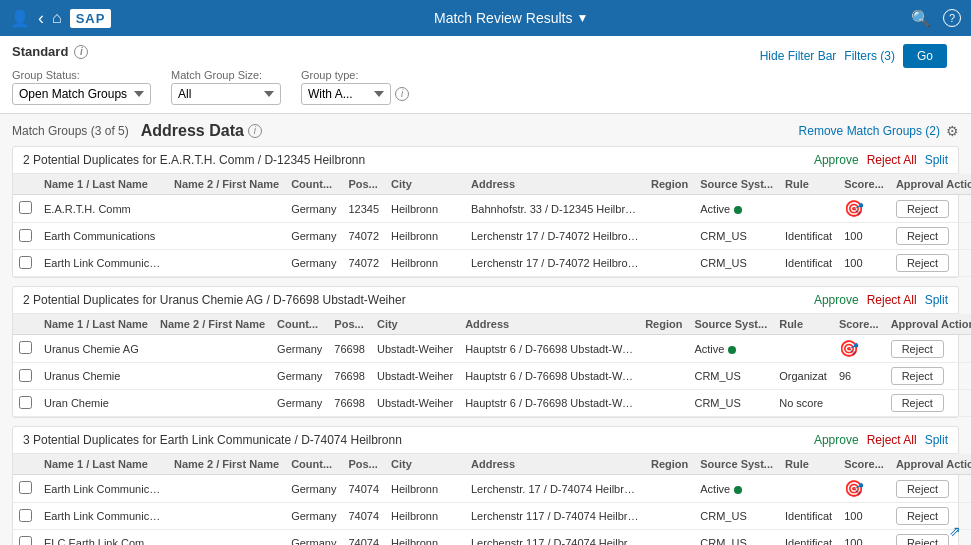 The width and height of the screenshot is (971, 545). Describe the element at coordinates (103, 209) in the screenshot. I see `row-0-name1: E.A.R.T.H. Comm` at that location.